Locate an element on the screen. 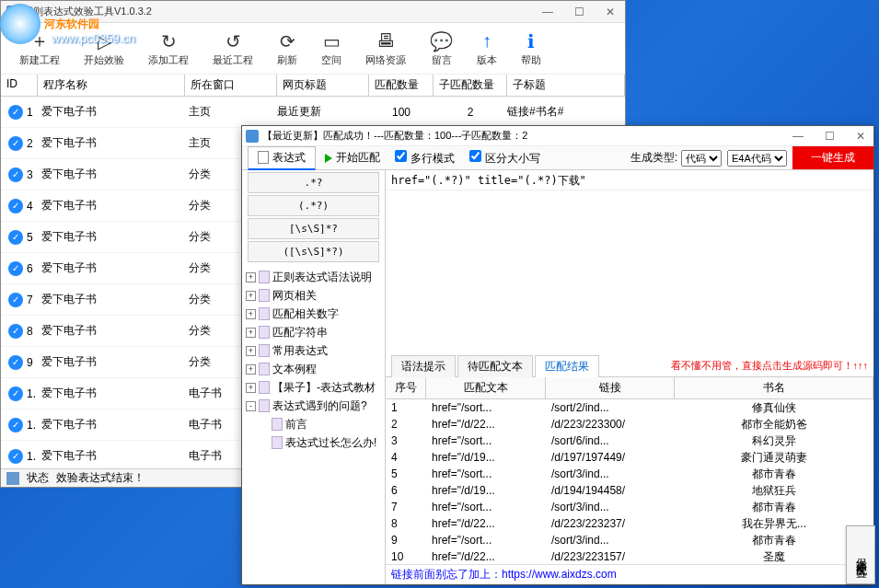  grid-header: ID 程序名称 所在窗口 网页标题 匹配数量 子匹配数量 子标题 is located at coordinates (313, 86).